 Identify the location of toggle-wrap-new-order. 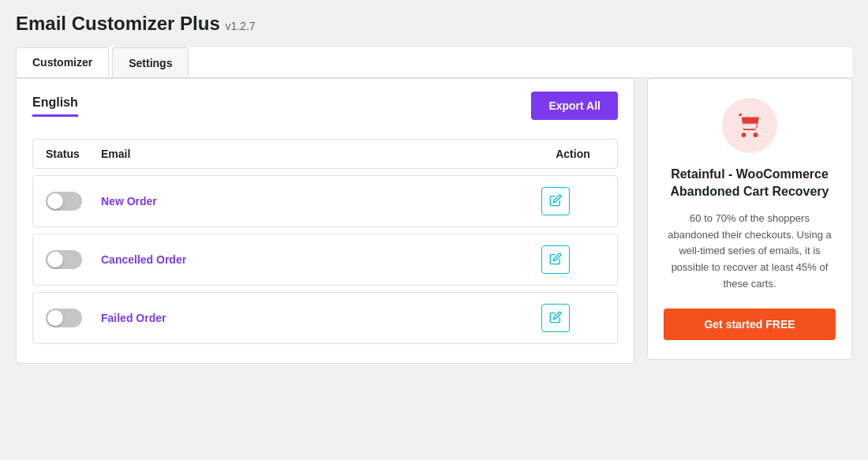
(73, 201).